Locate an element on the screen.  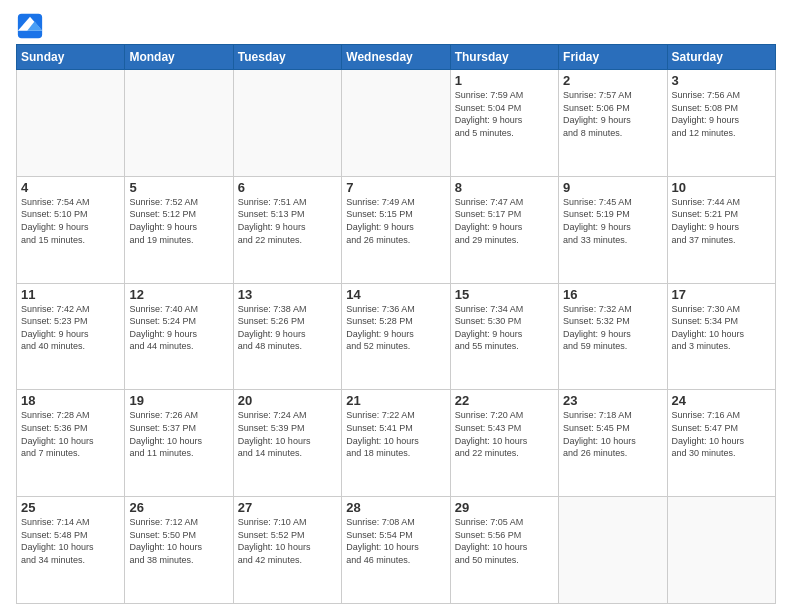
day-number: 13 is located at coordinates (288, 294).